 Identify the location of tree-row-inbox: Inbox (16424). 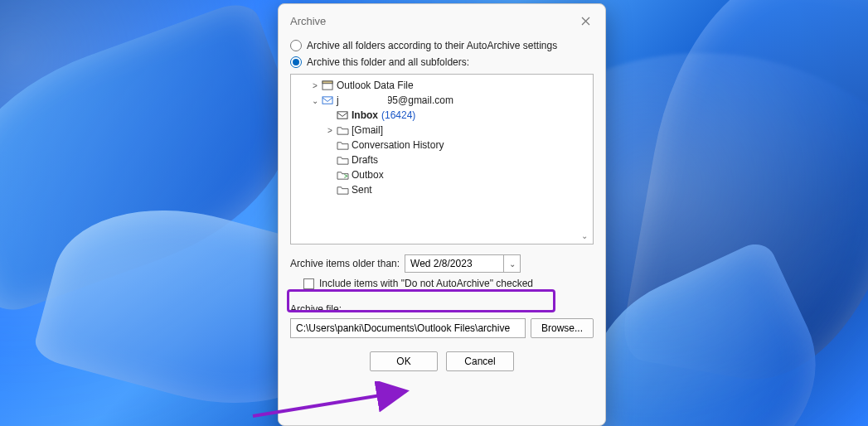
(442, 115).